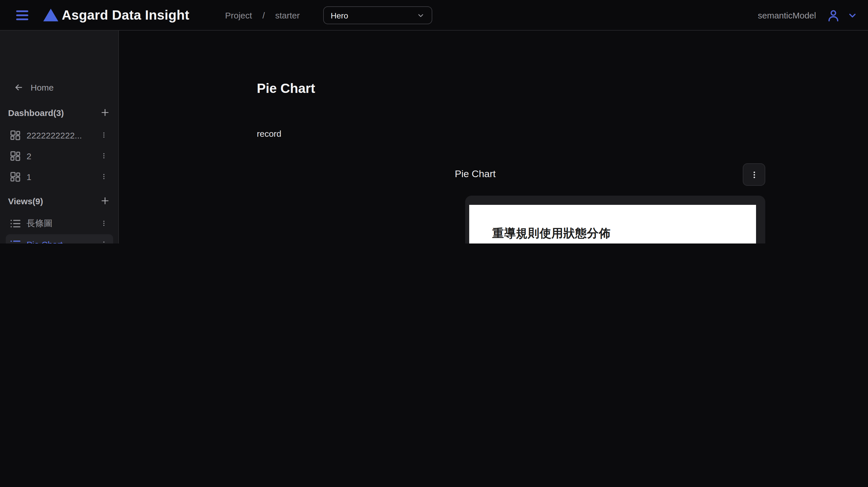  What do you see at coordinates (26, 201) in the screenshot?
I see `views-section-title: Views(9)` at bounding box center [26, 201].